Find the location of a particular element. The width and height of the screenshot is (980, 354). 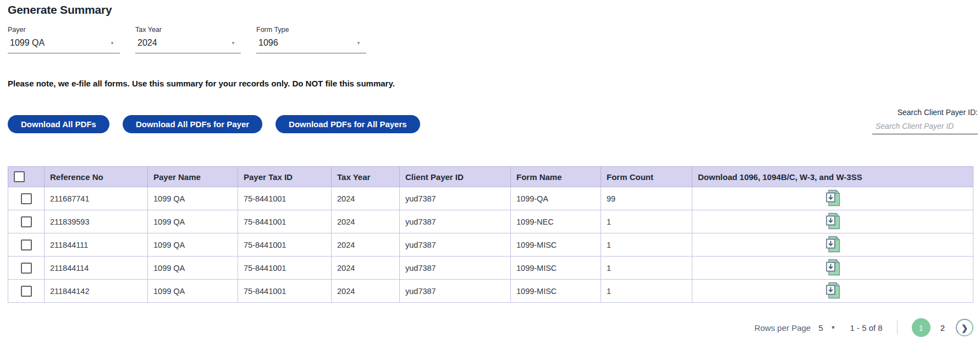

form-type-filter: Form Type 1096 ▼ is located at coordinates (311, 40).